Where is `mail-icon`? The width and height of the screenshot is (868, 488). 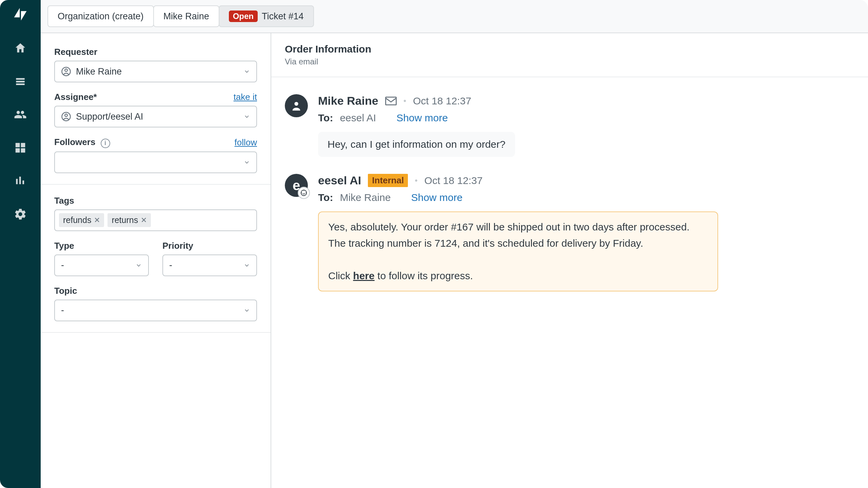
mail-icon is located at coordinates (391, 101).